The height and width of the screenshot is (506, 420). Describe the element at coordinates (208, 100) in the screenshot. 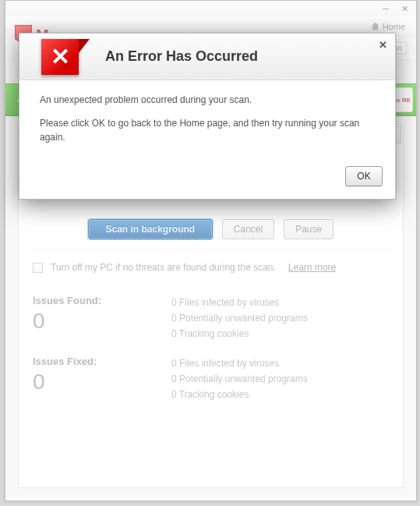

I see `dialog-message-1: An unexpected problem occurred during yo…` at that location.